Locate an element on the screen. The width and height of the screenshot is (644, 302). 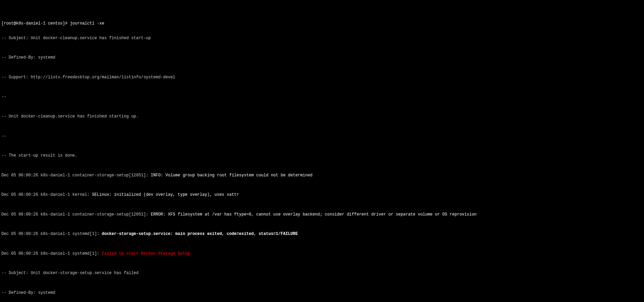
log-text: -- Subject: Unit docker-cleanup.service … is located at coordinates (76, 38).